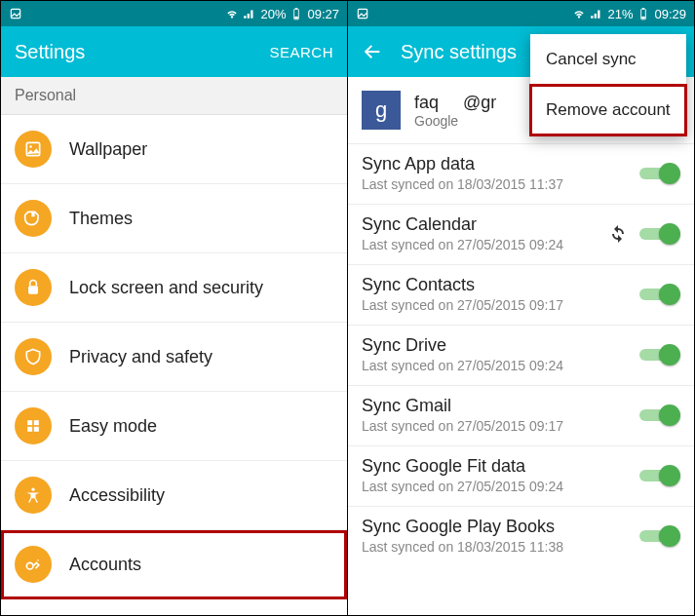  Describe the element at coordinates (372, 52) in the screenshot. I see `back-button` at that location.